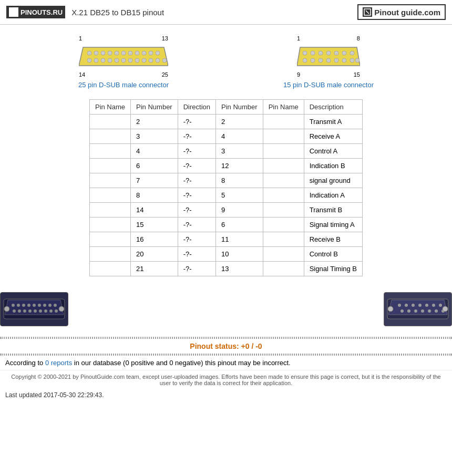  I want to click on table-cell-3: 5, so click(239, 195).